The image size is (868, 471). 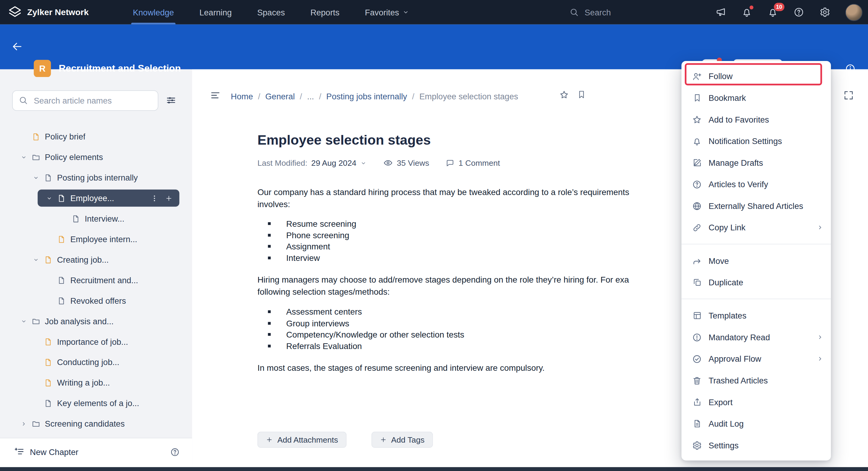 What do you see at coordinates (756, 359) in the screenshot?
I see `menu-item-approval-flow: Approval Flow` at bounding box center [756, 359].